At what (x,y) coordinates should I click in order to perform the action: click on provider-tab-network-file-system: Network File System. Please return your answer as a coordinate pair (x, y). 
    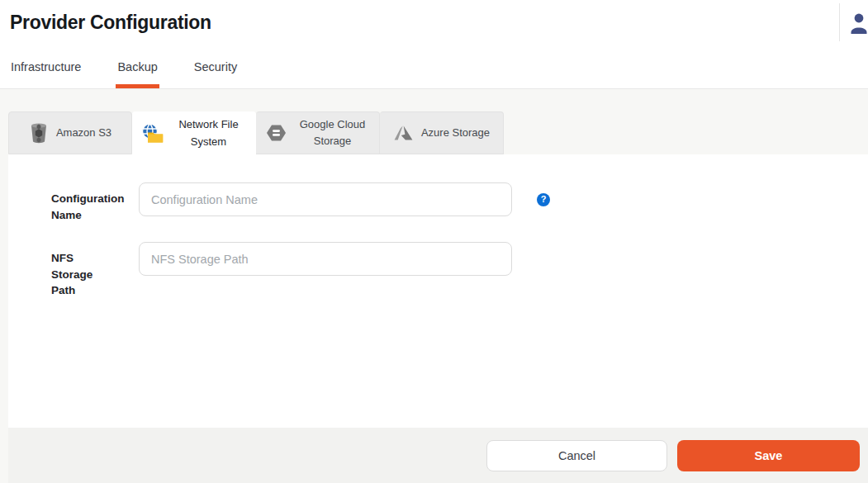
    Looking at the image, I should click on (194, 133).